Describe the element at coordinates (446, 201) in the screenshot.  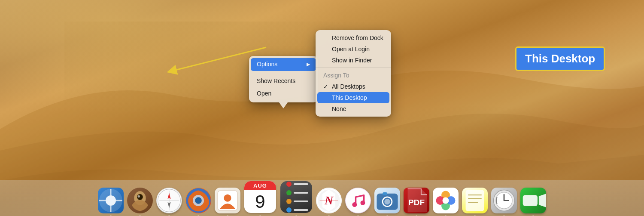
I see `dock-icon-photos` at that location.